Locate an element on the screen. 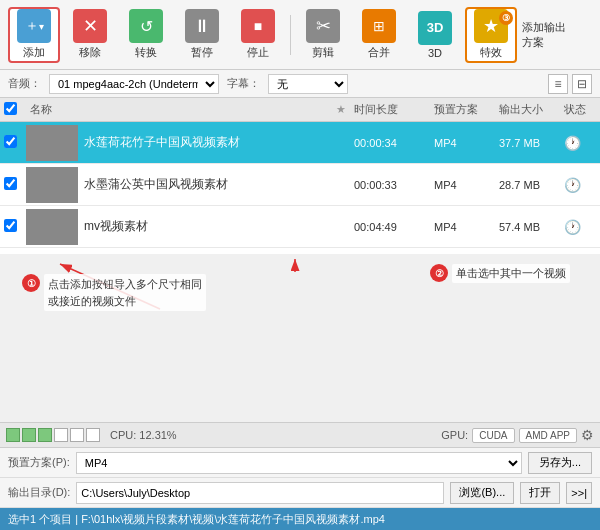  pause-button: ⏸ 暂停 is located at coordinates (202, 35).